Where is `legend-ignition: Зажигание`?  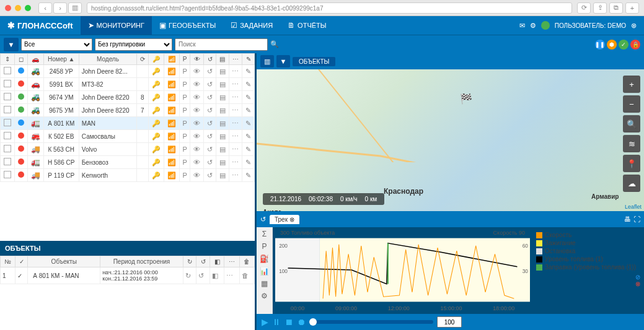 legend-ignition: Зажигание is located at coordinates (588, 243).